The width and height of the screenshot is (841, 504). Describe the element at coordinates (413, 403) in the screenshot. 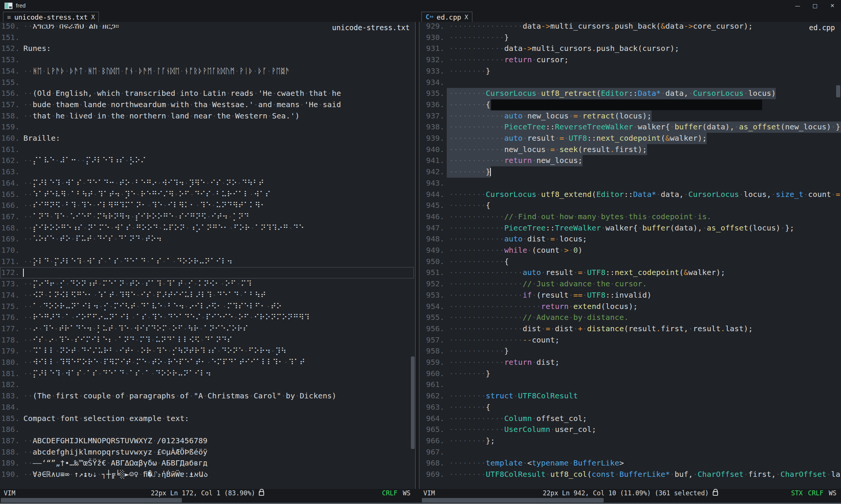

I see `left-vertical-scrollbar-thumb` at that location.